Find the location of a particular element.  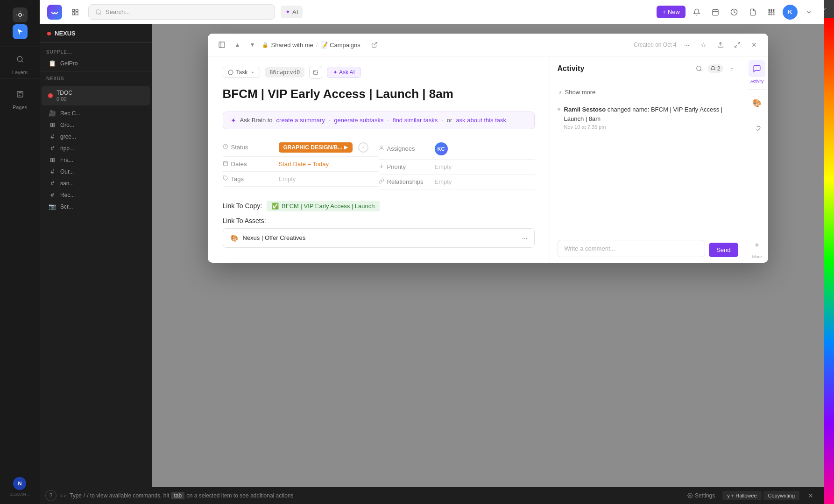

status-check-btn: ✓ is located at coordinates (363, 147).